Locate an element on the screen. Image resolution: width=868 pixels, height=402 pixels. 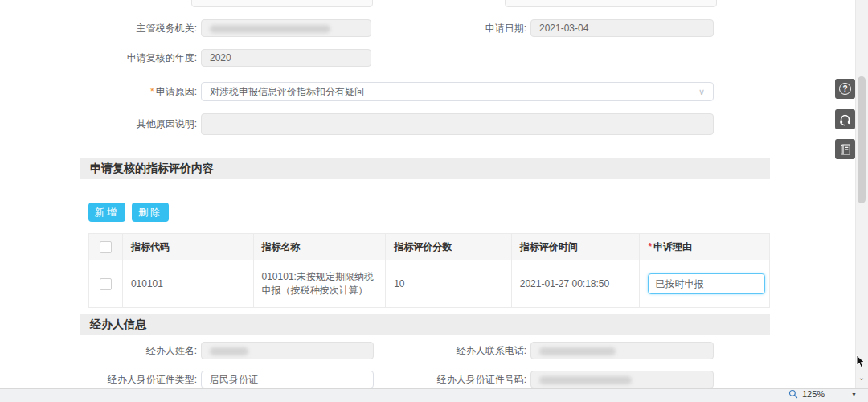
tax-authority-label: 主管税务机关: is located at coordinates (138, 28).